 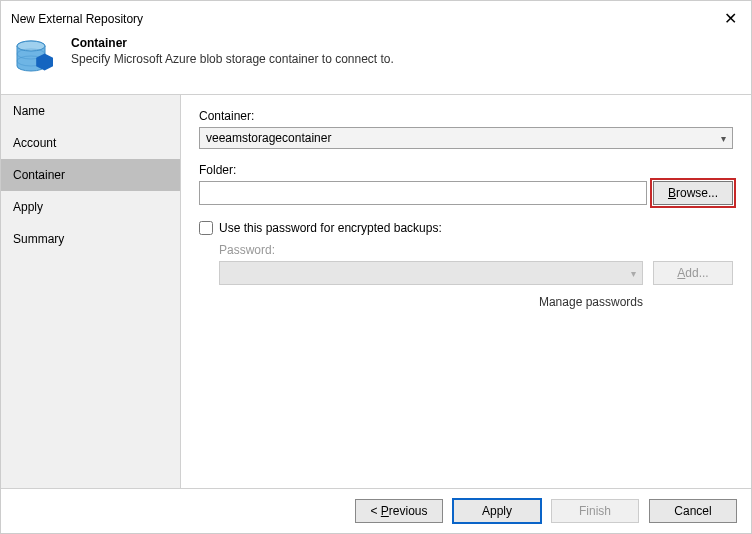 What do you see at coordinates (730, 18) in the screenshot?
I see `close-icon: ✕` at bounding box center [730, 18].